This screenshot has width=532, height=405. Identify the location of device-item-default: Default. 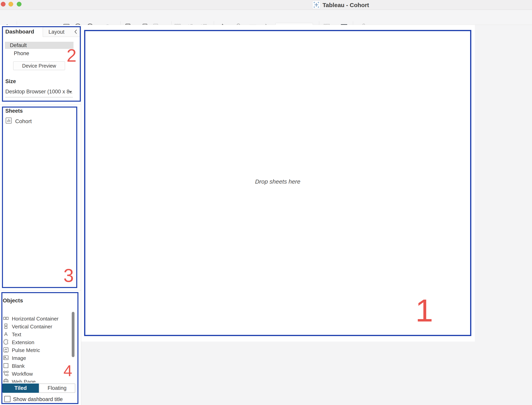
(39, 45).